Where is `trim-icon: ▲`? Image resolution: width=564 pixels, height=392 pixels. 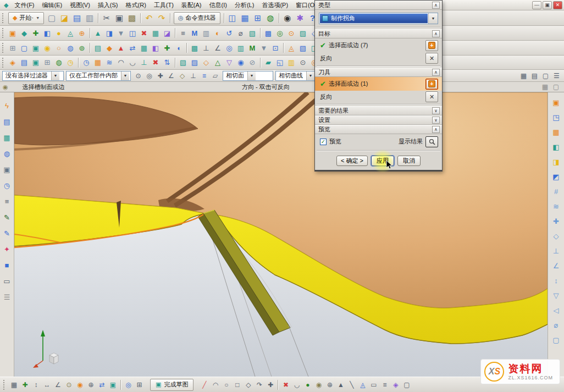 trim-icon: ▲ is located at coordinates (98, 33).